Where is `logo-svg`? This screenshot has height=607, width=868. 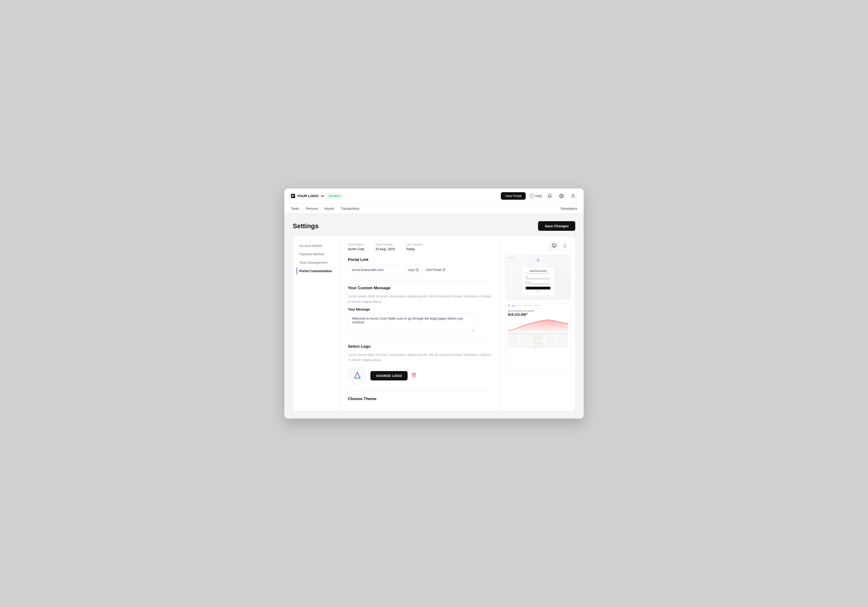
logo-svg is located at coordinates (357, 376).